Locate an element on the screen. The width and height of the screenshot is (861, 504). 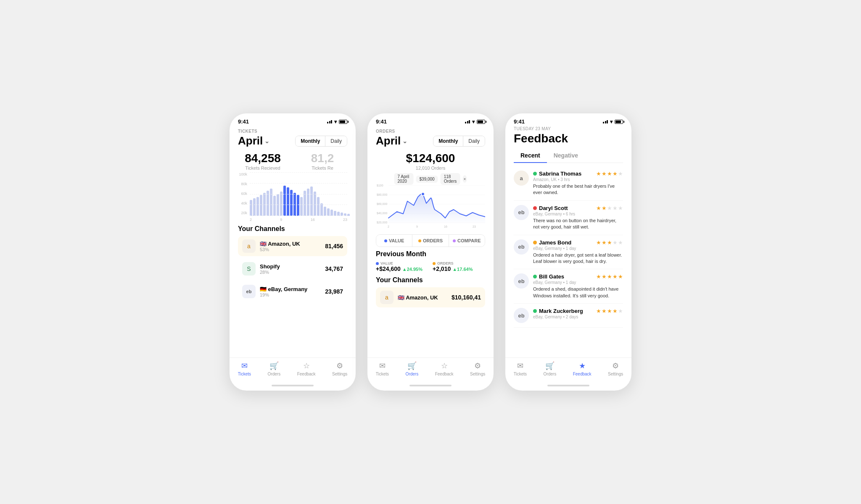
nav-feedback-3: ★ Feedback is located at coordinates (582, 369).